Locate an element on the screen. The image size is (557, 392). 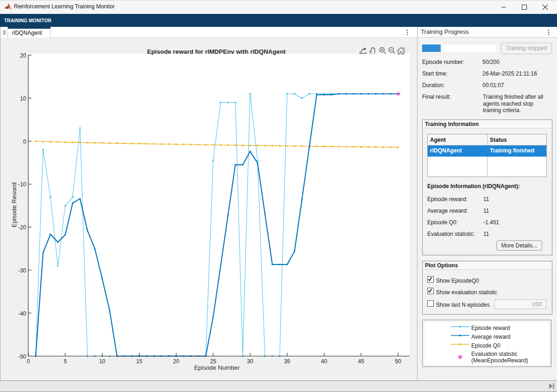
svg-text: Episode Reward is located at coordinates (14, 205).